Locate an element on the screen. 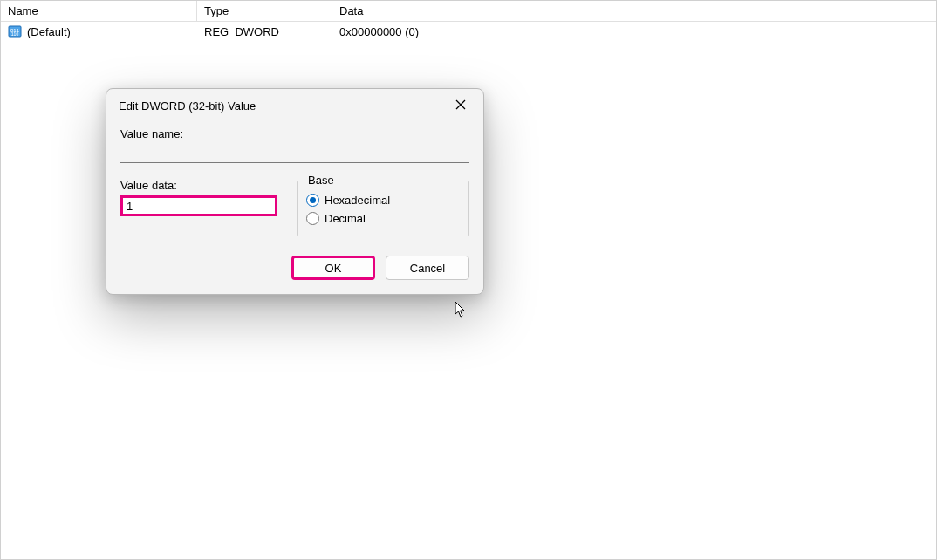 The height and width of the screenshot is (560, 937). row-type: REG_DWORD is located at coordinates (265, 31).